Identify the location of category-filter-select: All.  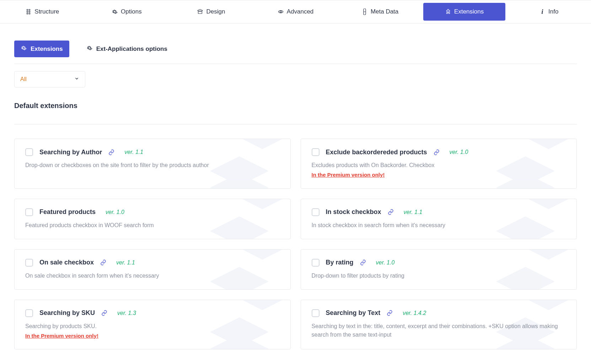
(50, 79).